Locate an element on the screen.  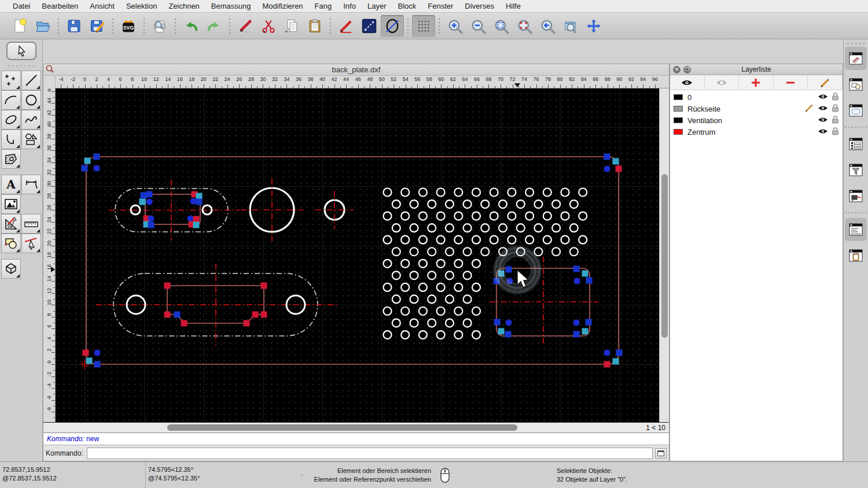
show-all-layers-button is located at coordinates (687, 82).